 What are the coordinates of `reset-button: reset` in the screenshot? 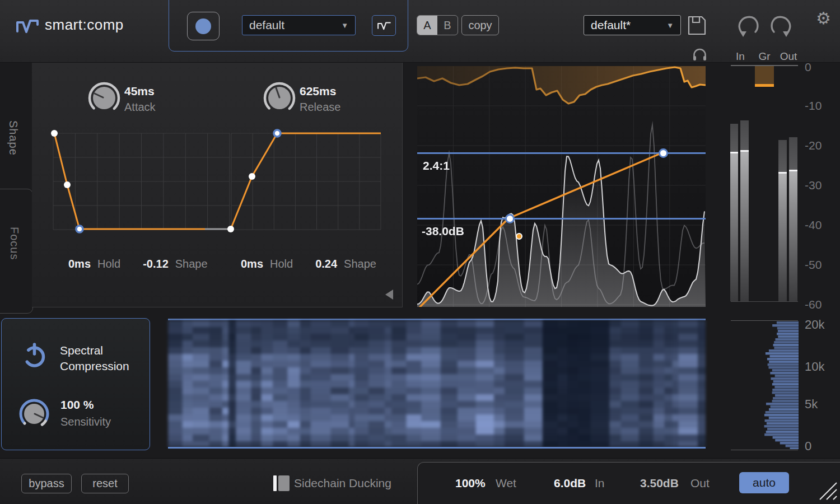 It's located at (105, 484).